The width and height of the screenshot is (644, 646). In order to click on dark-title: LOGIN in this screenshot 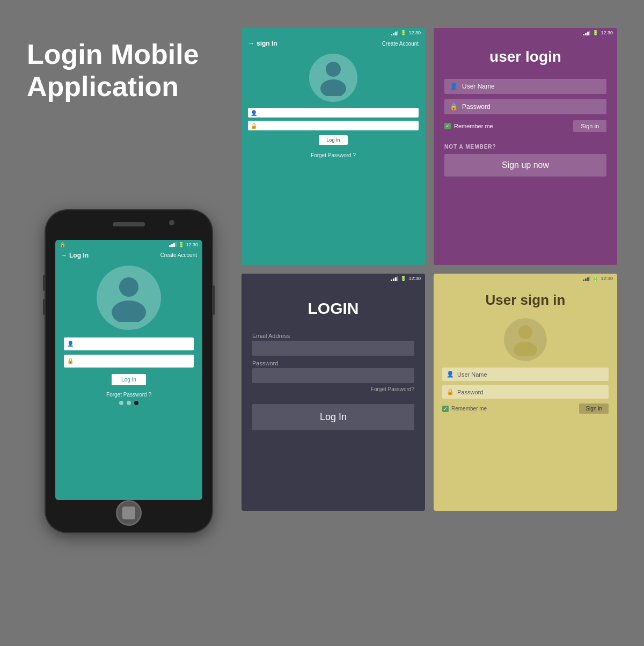, I will do `click(333, 306)`.